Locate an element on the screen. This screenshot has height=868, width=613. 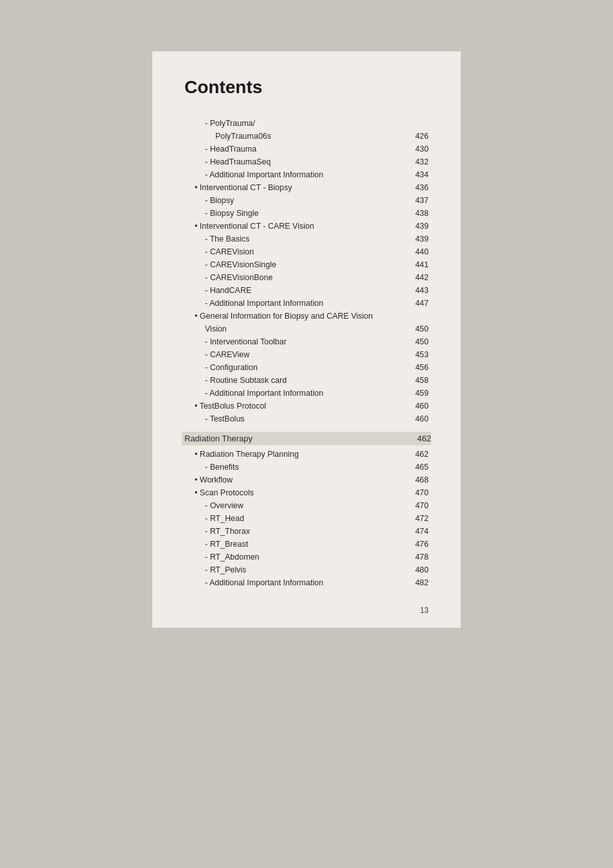
toc-label-wrap: • Interventional CT - CARE Vision is located at coordinates (297, 226).